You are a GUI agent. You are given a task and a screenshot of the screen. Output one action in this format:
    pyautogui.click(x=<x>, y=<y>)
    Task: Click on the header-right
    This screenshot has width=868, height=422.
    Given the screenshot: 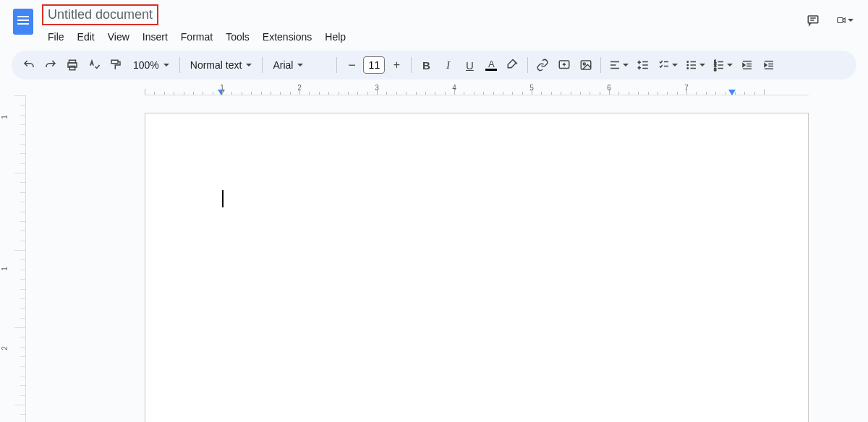 What is the action you would take?
    pyautogui.click(x=832, y=17)
    